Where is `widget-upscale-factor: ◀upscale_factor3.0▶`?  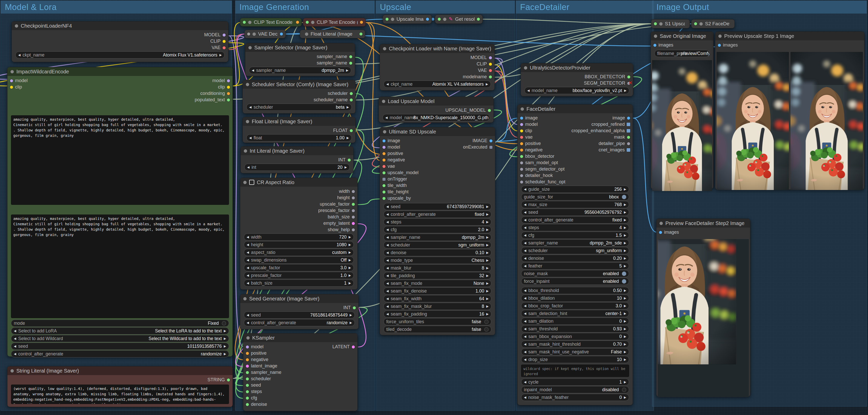
widget-upscale-factor: ◀upscale_factor3.0▶ is located at coordinates (299, 267).